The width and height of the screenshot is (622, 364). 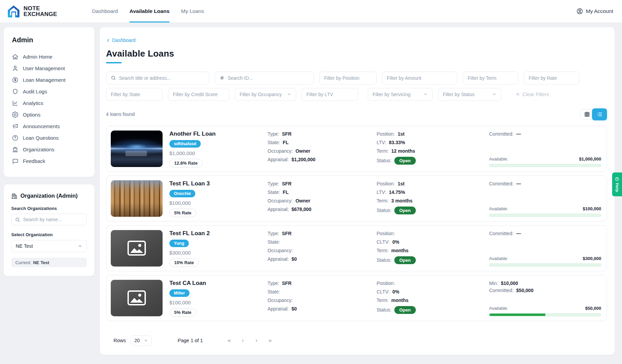 I want to click on rows-label: Rows, so click(x=120, y=340).